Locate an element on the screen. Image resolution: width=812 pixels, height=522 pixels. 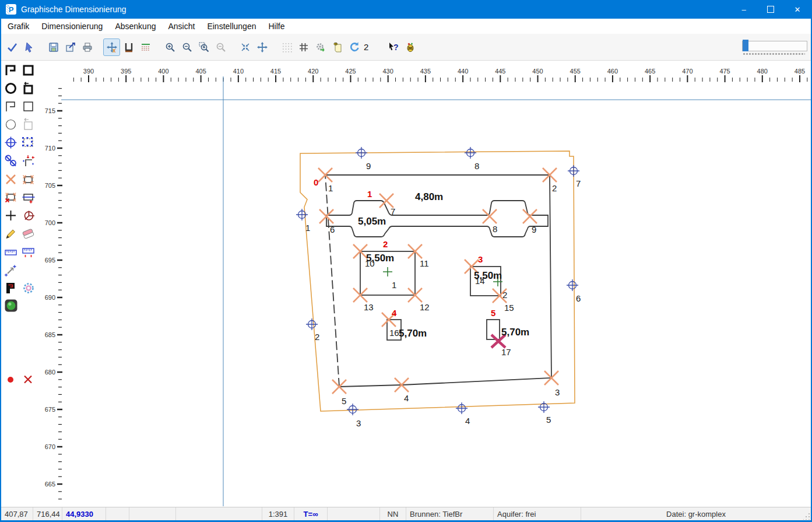
palette-rect-thin-button is located at coordinates (29, 107).